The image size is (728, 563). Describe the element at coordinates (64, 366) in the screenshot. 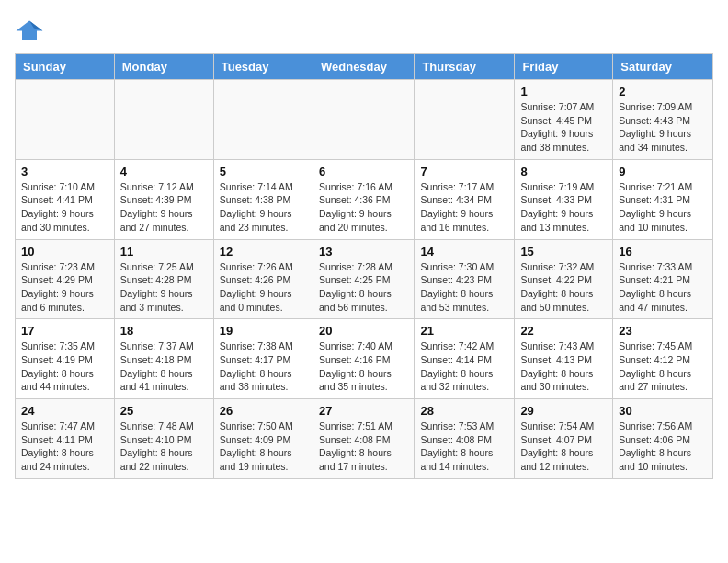

I see `day-info: Sunrise: 7:35 AM Sunset: 4:19 PM Dayligh…` at that location.